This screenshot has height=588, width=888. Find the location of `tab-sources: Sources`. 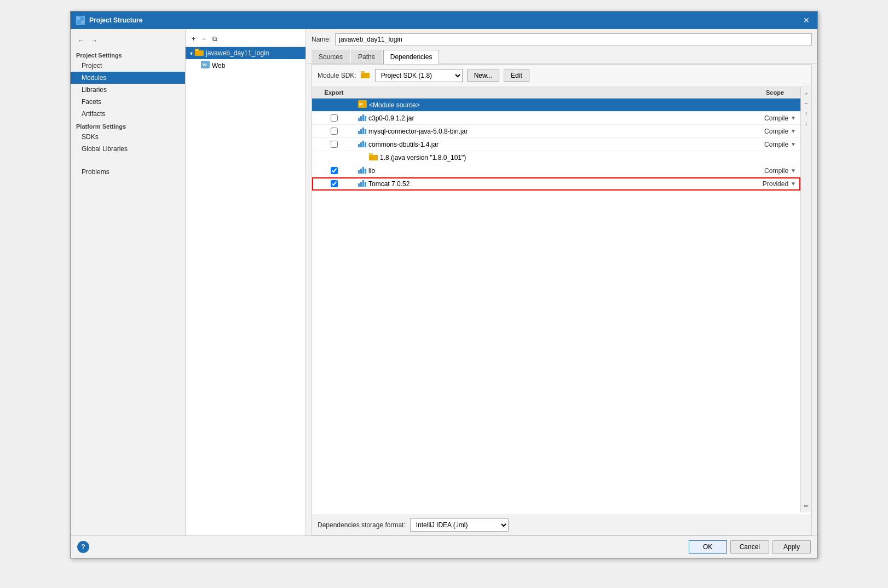

tab-sources: Sources is located at coordinates (331, 57).